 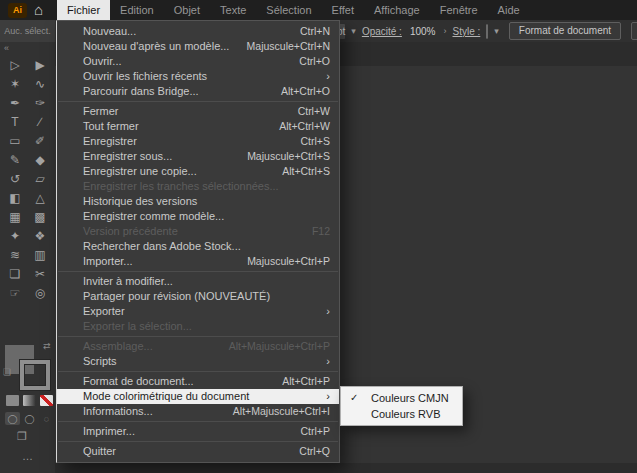 I want to click on menubar-item-affichage: Affichage, so click(x=397, y=10).